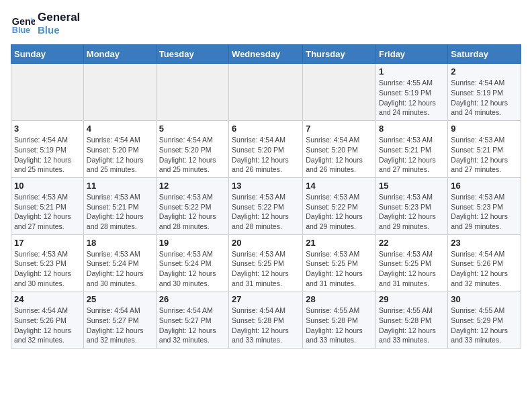 The image size is (532, 411). Describe the element at coordinates (484, 185) in the screenshot. I see `day-number: 16` at that location.